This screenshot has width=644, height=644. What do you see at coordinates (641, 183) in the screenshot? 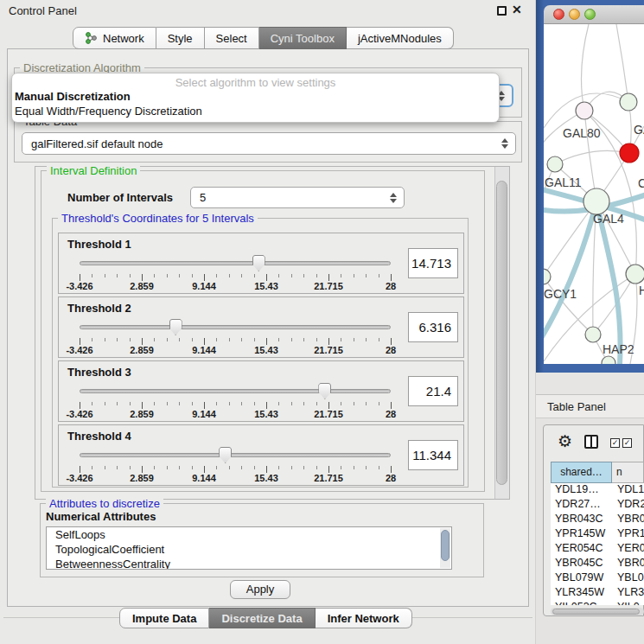
I see `node-label: C` at bounding box center [641, 183].